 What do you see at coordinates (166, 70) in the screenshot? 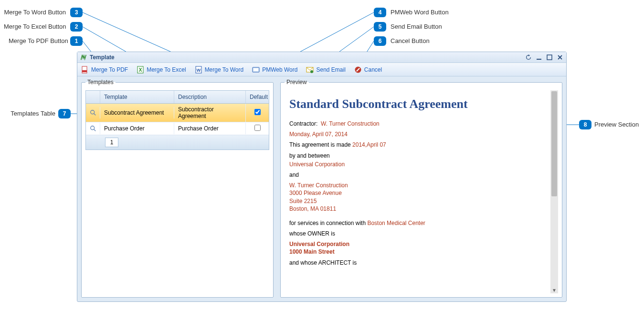
I see `merge-to-excel-label: Merge To Excel` at bounding box center [166, 70].